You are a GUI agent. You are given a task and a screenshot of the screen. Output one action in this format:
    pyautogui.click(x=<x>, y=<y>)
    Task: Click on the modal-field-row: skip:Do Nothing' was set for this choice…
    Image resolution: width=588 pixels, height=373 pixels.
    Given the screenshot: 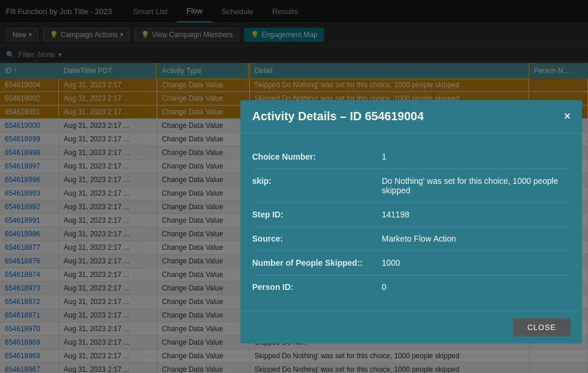 What is the action you would take?
    pyautogui.click(x=411, y=186)
    